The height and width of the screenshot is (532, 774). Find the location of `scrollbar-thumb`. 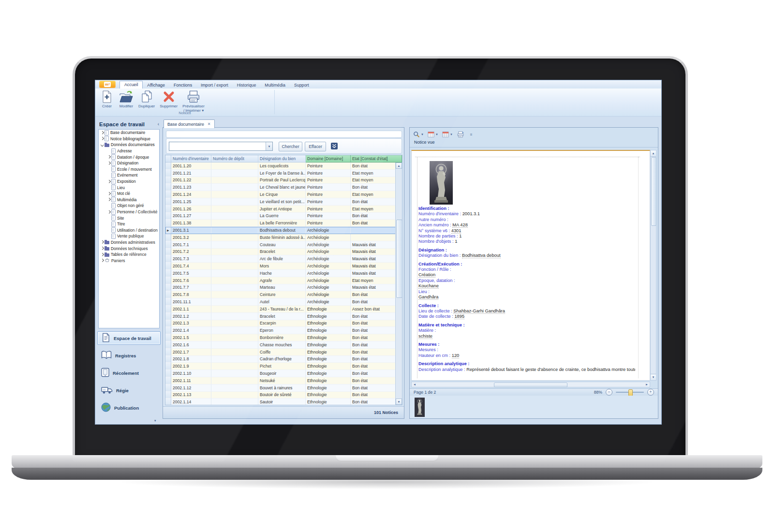

scrollbar-thumb is located at coordinates (531, 385).